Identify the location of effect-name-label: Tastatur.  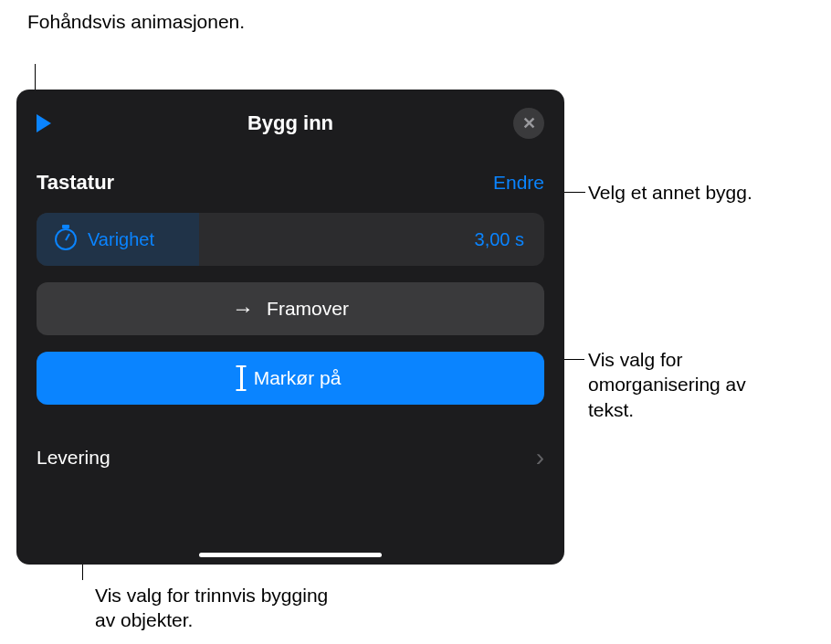
(75, 183).